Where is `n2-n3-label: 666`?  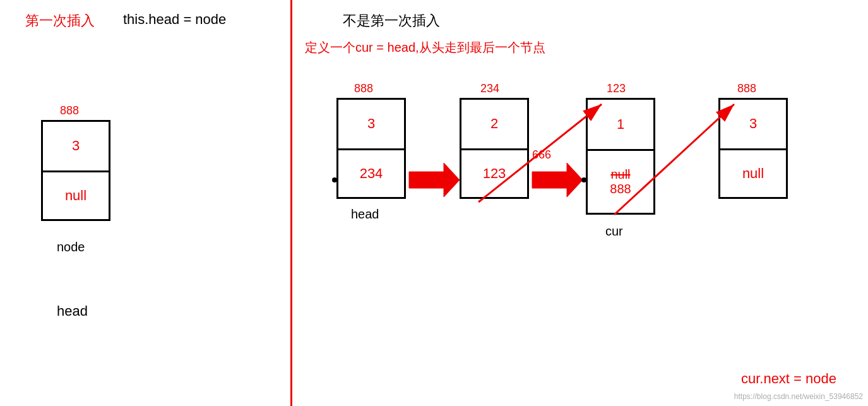 n2-n3-label: 666 is located at coordinates (542, 155).